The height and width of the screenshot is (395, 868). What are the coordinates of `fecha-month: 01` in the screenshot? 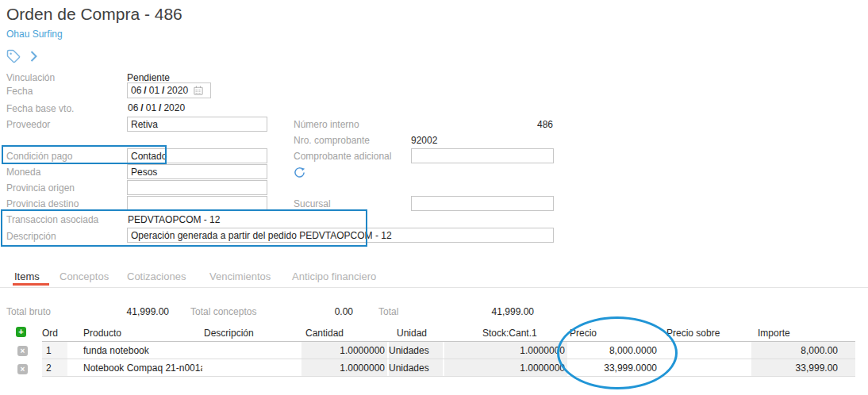 It's located at (154, 90).